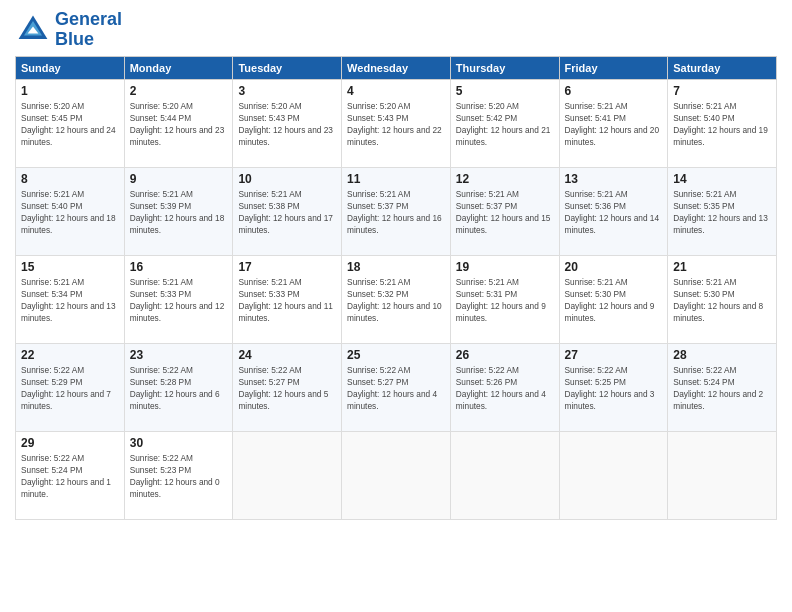  Describe the element at coordinates (378, 294) in the screenshot. I see `sunset-text: Sunset: 5:32 PM` at that location.